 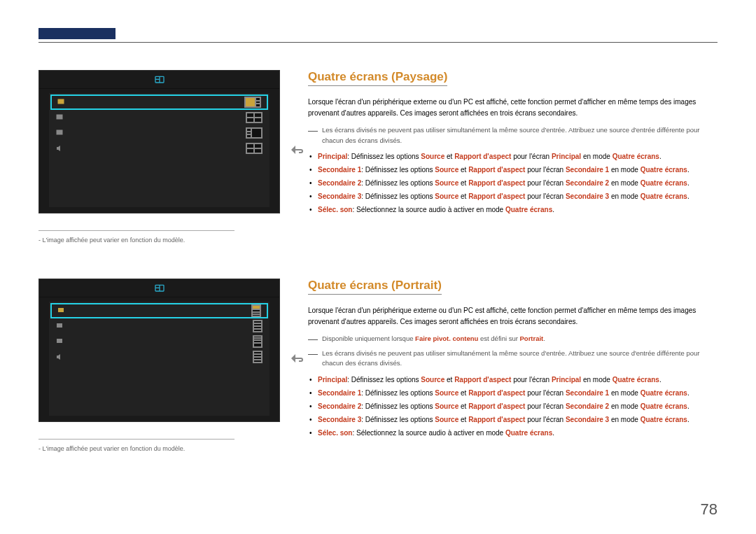 I want to click on bullets-paysage: Principal: Définissez les options Source…, so click(x=512, y=183).